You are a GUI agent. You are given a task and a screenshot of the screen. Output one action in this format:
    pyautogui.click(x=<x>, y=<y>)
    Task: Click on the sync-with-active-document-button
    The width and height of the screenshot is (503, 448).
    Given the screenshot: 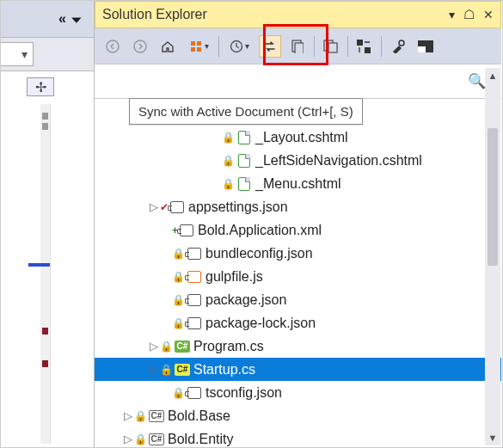 What is the action you would take?
    pyautogui.click(x=270, y=46)
    